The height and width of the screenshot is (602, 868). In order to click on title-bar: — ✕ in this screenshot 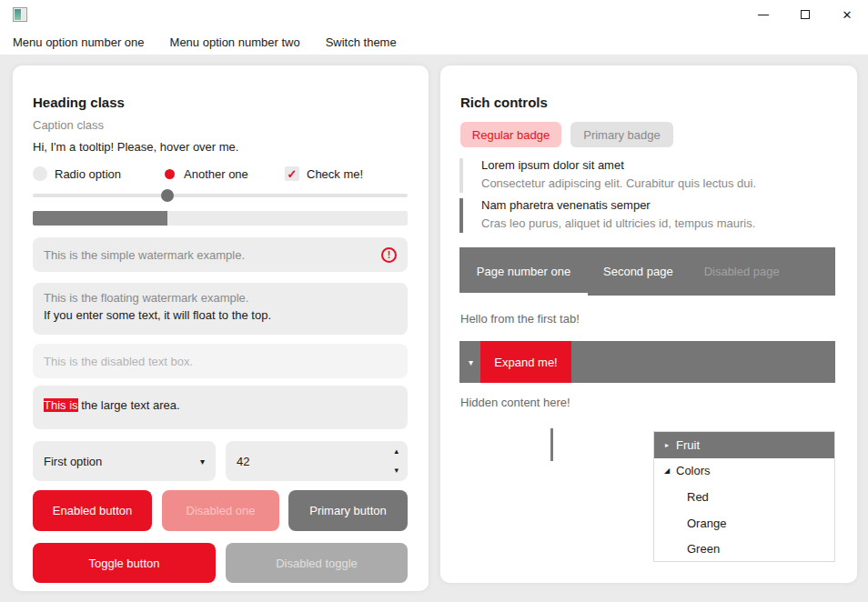, I will do `click(434, 15)`.